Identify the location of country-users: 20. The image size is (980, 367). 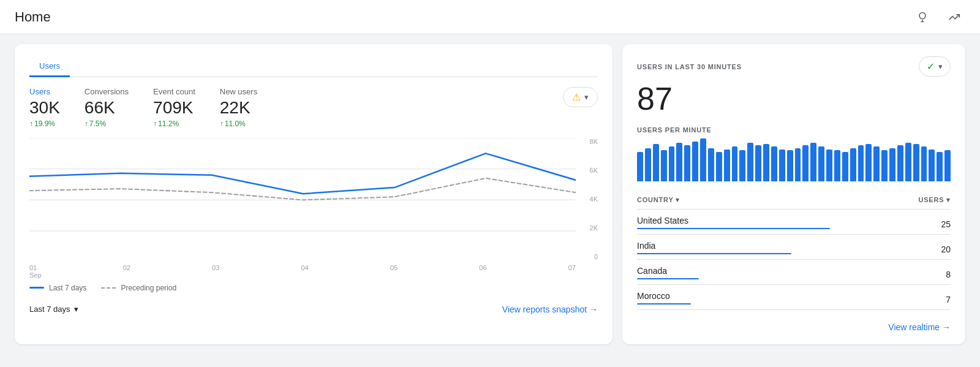
(891, 248).